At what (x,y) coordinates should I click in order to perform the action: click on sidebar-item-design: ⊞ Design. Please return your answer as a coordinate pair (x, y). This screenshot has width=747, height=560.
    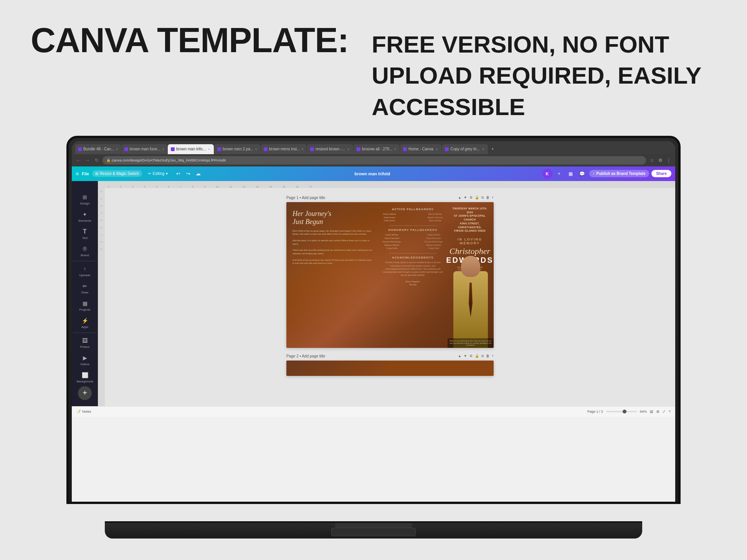
    Looking at the image, I should click on (85, 199).